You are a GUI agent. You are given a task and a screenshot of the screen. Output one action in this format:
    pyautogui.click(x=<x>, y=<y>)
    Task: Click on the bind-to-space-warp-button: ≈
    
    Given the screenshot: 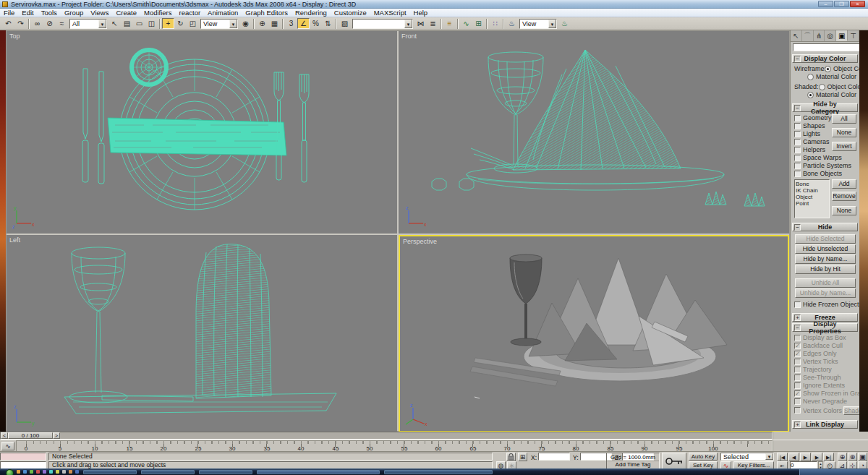 What is the action you would take?
    pyautogui.click(x=62, y=23)
    